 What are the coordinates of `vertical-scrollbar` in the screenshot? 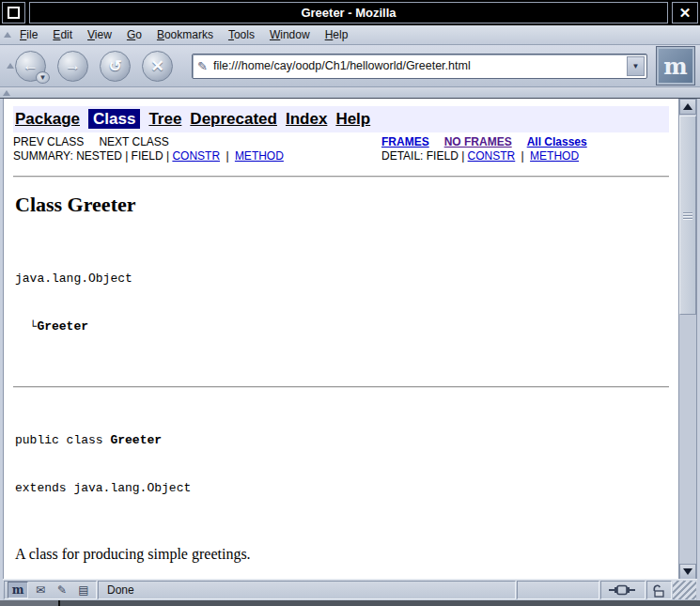 It's located at (688, 339).